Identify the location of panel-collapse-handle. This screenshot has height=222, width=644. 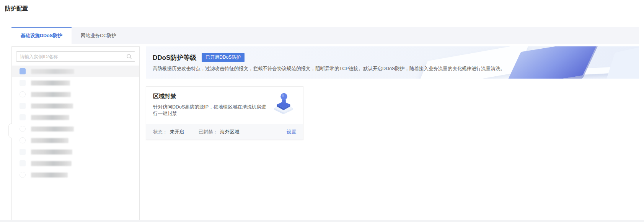
(10, 131).